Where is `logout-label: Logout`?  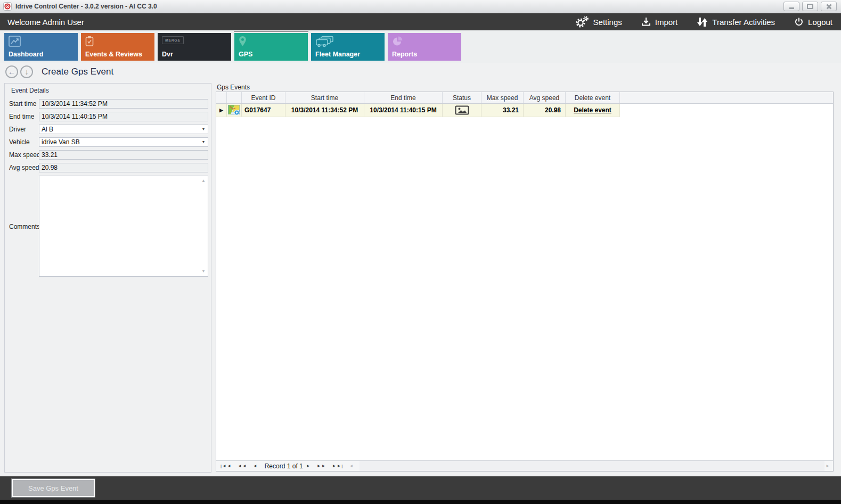 logout-label: Logout is located at coordinates (820, 22).